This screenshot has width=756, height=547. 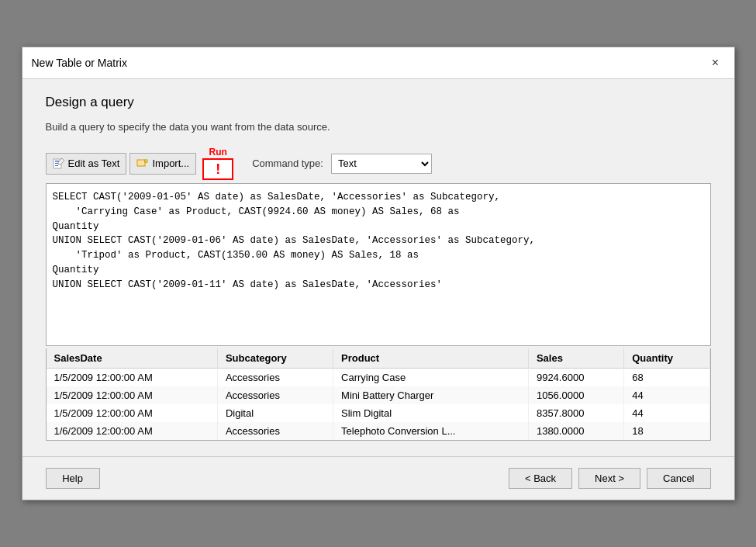 What do you see at coordinates (431, 378) in the screenshot?
I see `cell-0-2: Carrying Case` at bounding box center [431, 378].